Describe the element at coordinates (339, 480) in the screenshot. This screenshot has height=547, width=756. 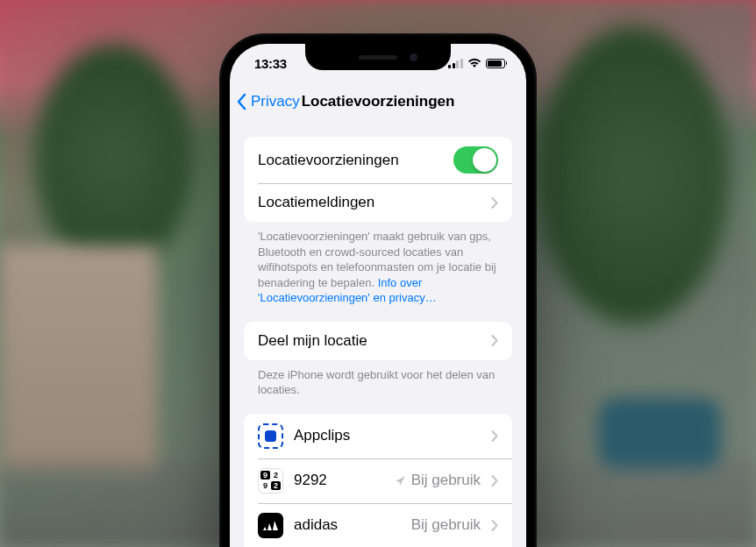
I see `app-name: 9292` at that location.